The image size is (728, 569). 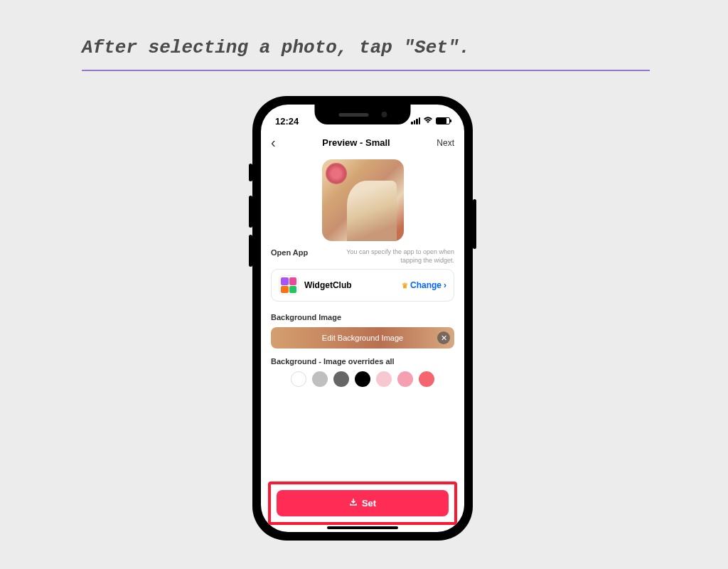 I want to click on set-button-highlight: Set, so click(x=363, y=504).